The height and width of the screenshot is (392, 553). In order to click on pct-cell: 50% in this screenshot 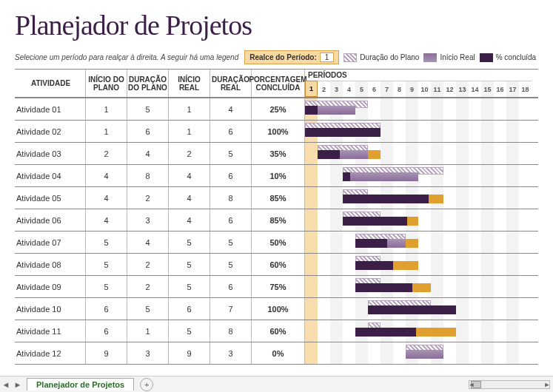, I will do `click(278, 243)`.